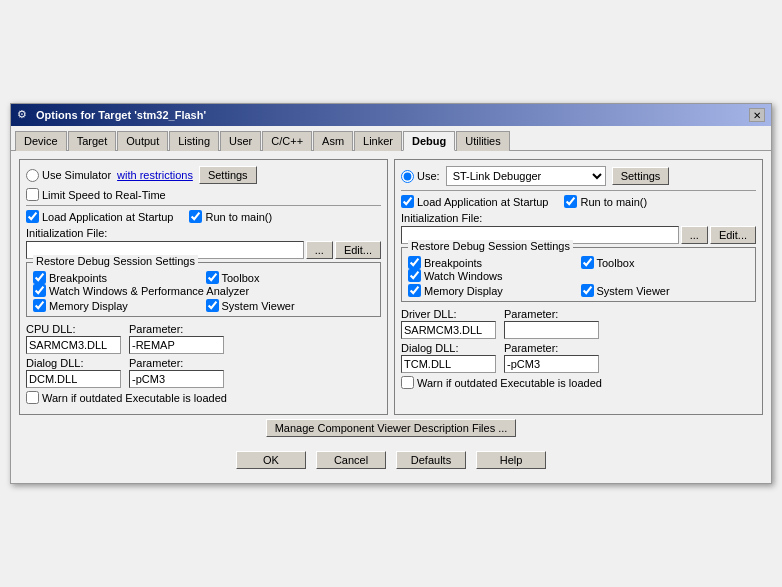 The image size is (782, 587). I want to click on left-toolbox-checkbox, so click(212, 278).